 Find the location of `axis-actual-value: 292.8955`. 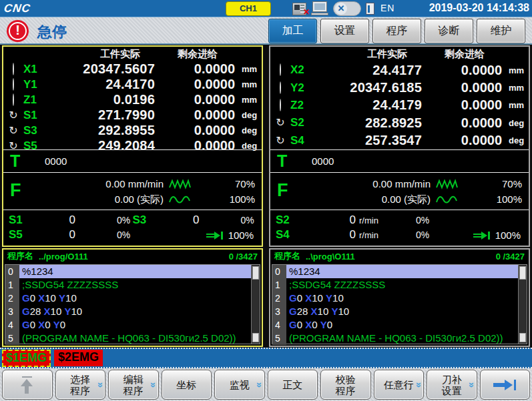

axis-actual-value: 292.8955 is located at coordinates (129, 131).